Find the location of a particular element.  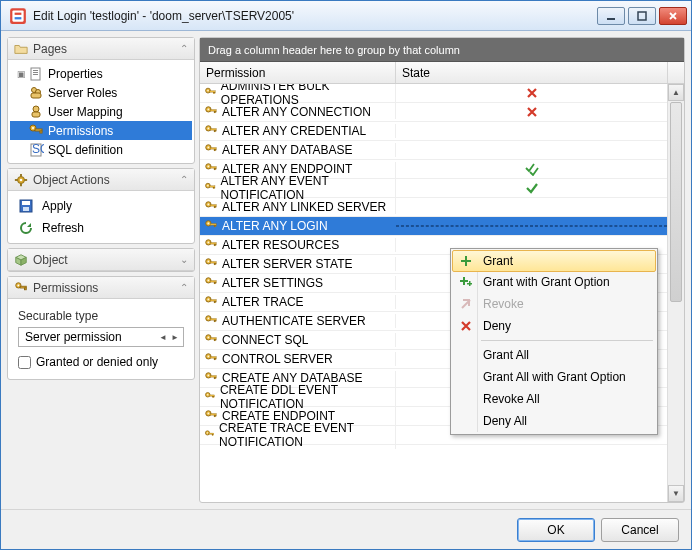

securable-type-combo: Server permission ◄ ► is located at coordinates (101, 337).